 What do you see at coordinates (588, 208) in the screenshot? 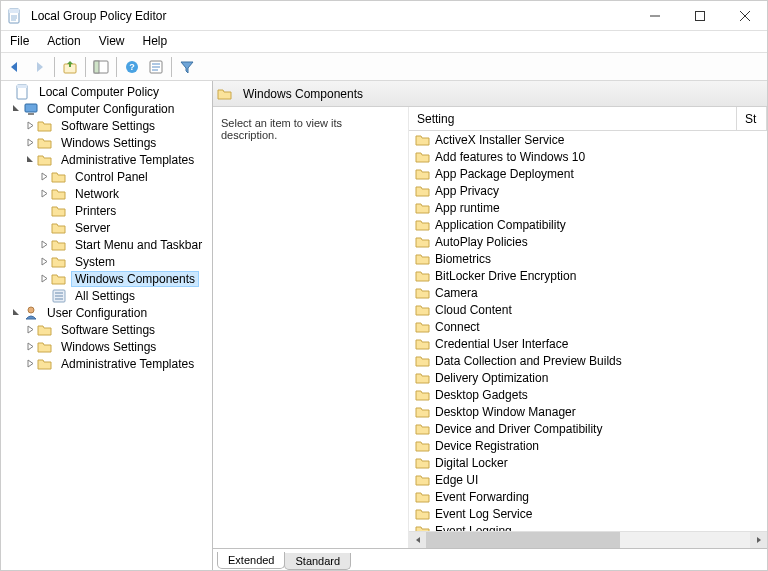
I see `list-item: App runtime` at bounding box center [588, 208].